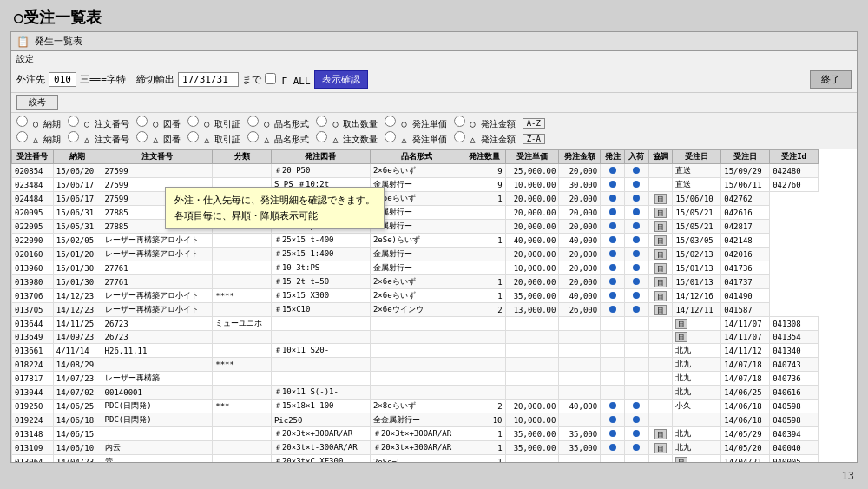  I want to click on table-cell: 北九, so click(697, 365).